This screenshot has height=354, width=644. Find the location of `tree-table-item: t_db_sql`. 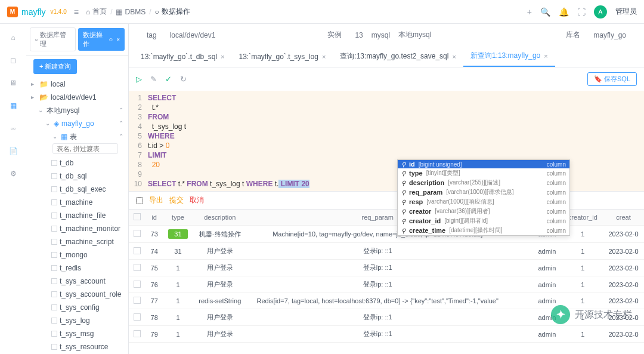

tree-table-item: t_db_sql is located at coordinates (78, 176).